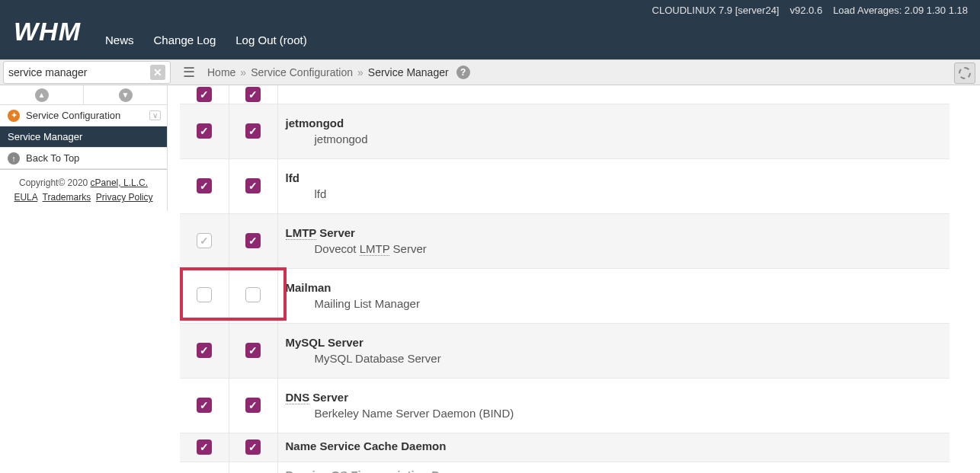 This screenshot has height=473, width=980. I want to click on breadcrumb-current: Service Manager, so click(408, 72).